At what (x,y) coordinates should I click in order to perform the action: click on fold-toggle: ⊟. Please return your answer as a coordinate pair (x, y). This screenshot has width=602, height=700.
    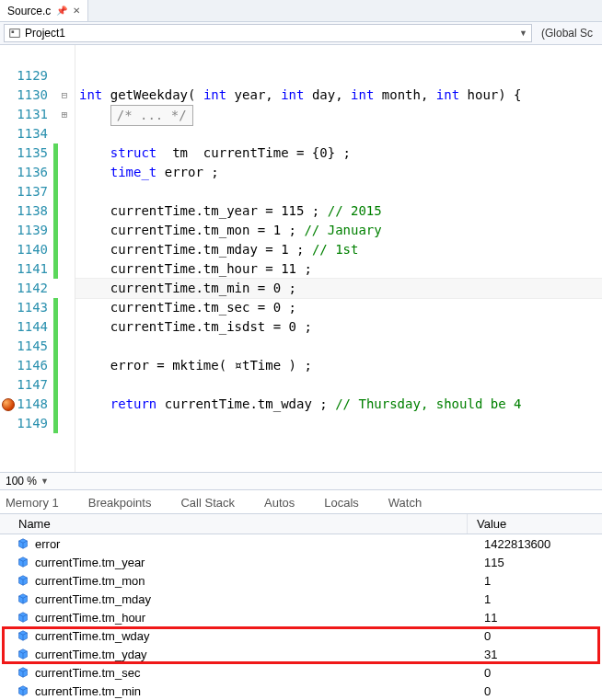
    Looking at the image, I should click on (64, 96).